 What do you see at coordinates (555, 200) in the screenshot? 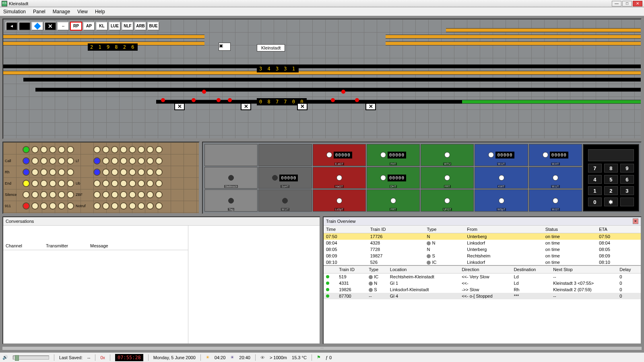
I see `cp-cell: W.GT` at bounding box center [555, 200].